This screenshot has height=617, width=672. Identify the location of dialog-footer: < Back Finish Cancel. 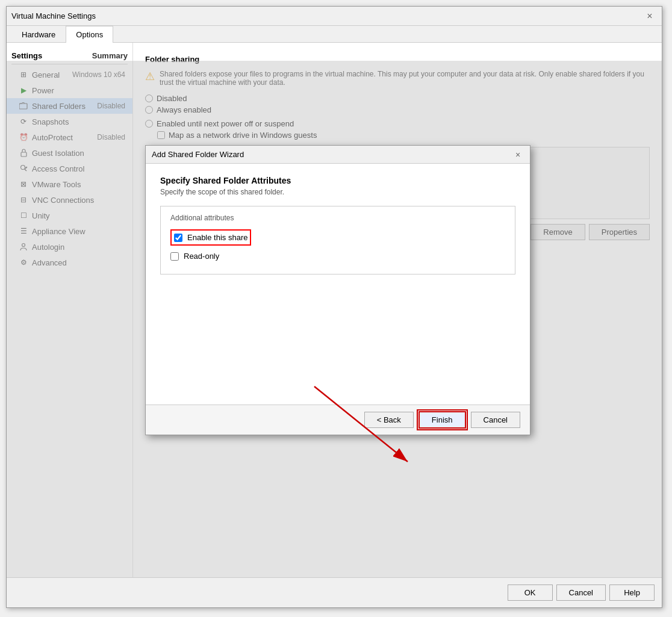
(338, 420).